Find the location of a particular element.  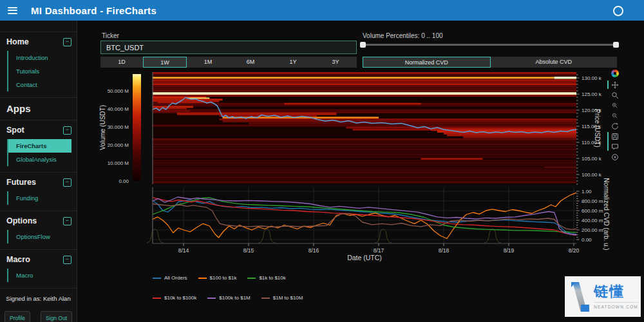

price-axis: 130.00 k125.00 k120.00 k115.00 k110.00 k… is located at coordinates (589, 129).